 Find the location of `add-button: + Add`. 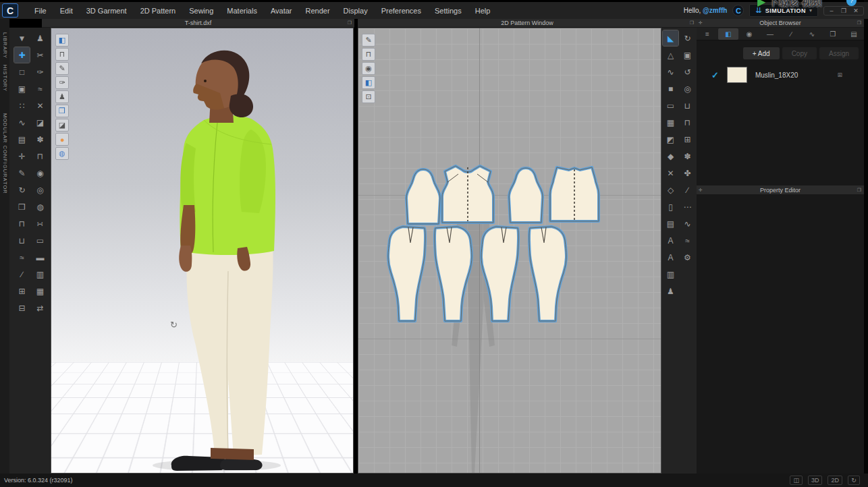

add-button: + Add is located at coordinates (761, 53).